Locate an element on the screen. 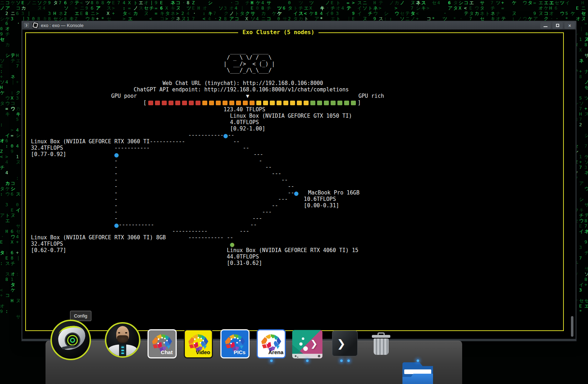 The image size is (588, 384). gpu-bar-right-bracket: ] is located at coordinates (359, 103).